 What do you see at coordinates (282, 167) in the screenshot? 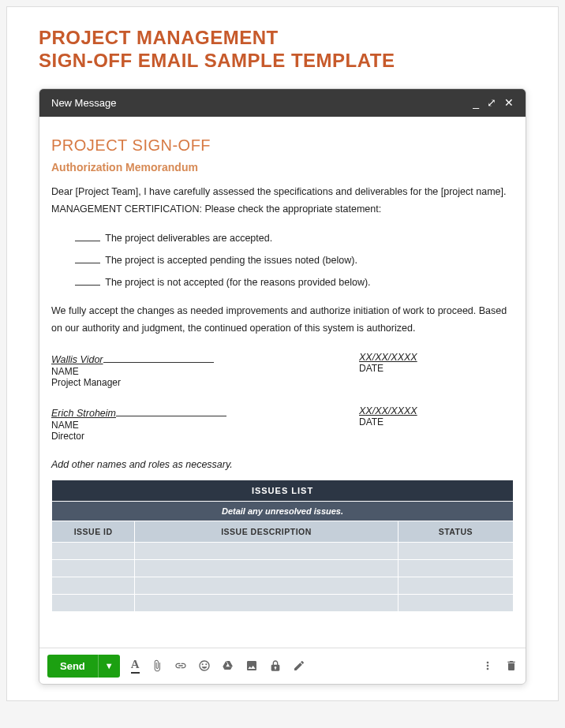
I see `subsection-title: Authorization Memorandum` at bounding box center [282, 167].